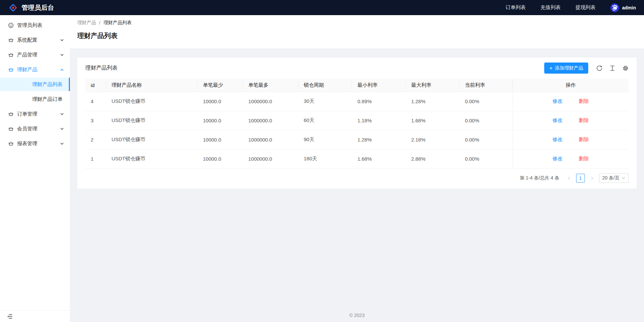  What do you see at coordinates (325, 140) in the screenshot?
I see `cell-period: 90天` at bounding box center [325, 140].